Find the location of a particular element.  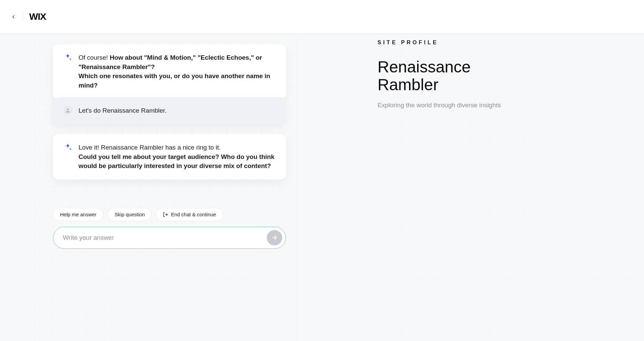

end-chat-chip: End chat & continue is located at coordinates (189, 215).